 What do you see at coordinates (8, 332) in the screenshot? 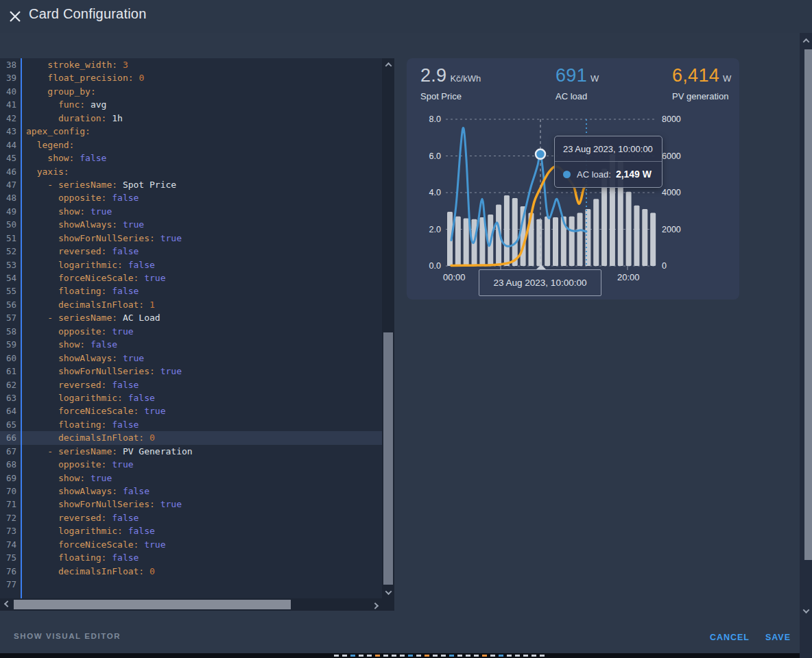
I see `line-number: 58` at bounding box center [8, 332].